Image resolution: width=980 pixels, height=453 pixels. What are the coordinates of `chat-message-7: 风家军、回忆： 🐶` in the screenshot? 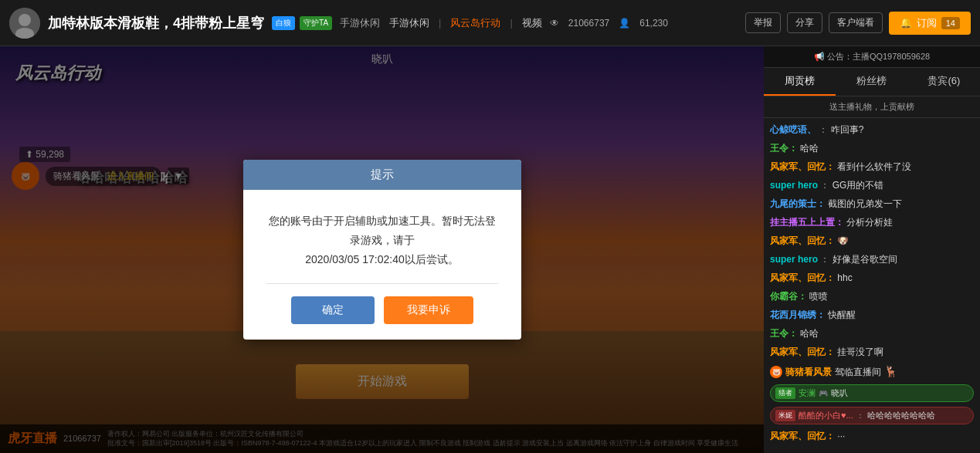 It's located at (872, 241).